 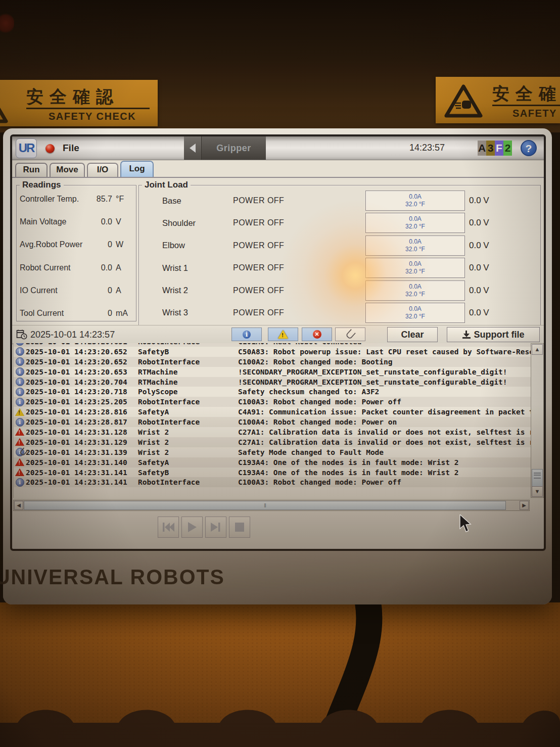 What do you see at coordinates (415, 246) in the screenshot?
I see `joint-load-meter: 0.0A 32.0 °F` at bounding box center [415, 246].